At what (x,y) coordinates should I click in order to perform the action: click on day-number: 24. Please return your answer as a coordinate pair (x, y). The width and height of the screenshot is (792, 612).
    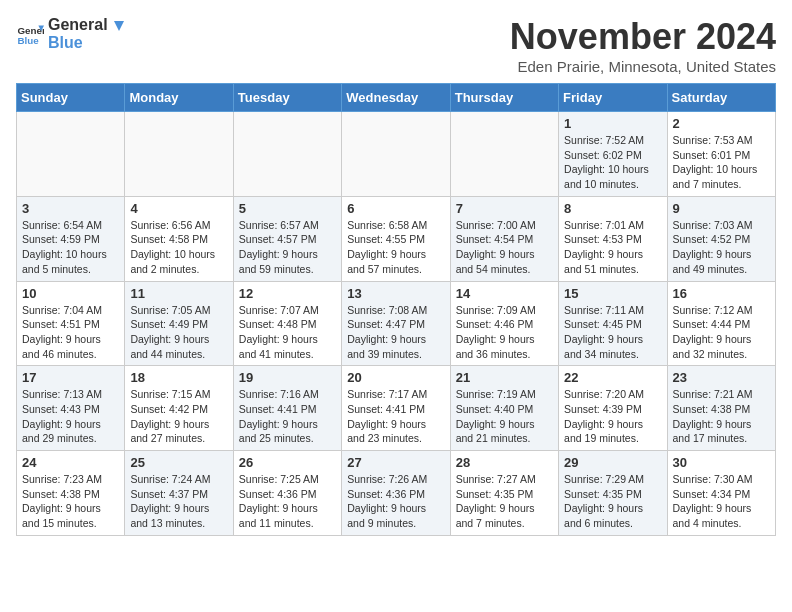
    Looking at the image, I should click on (70, 462).